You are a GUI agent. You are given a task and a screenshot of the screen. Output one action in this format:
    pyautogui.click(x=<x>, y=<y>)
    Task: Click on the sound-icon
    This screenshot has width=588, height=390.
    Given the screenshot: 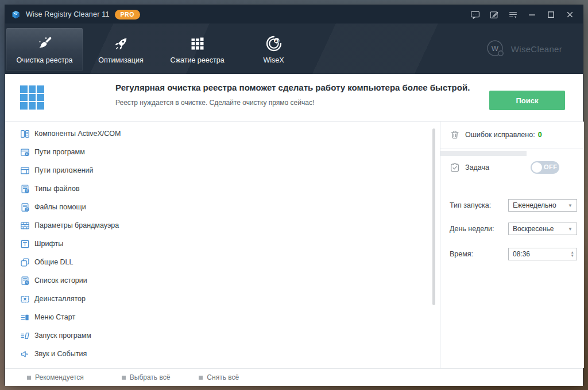 What is the action you would take?
    pyautogui.click(x=25, y=354)
    